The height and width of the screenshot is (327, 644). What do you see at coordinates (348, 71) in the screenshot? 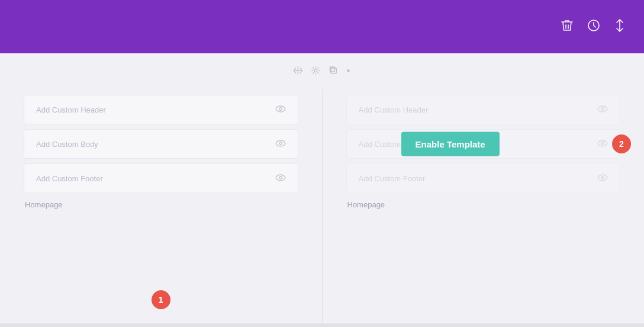
I see `more-icon: •` at bounding box center [348, 71].